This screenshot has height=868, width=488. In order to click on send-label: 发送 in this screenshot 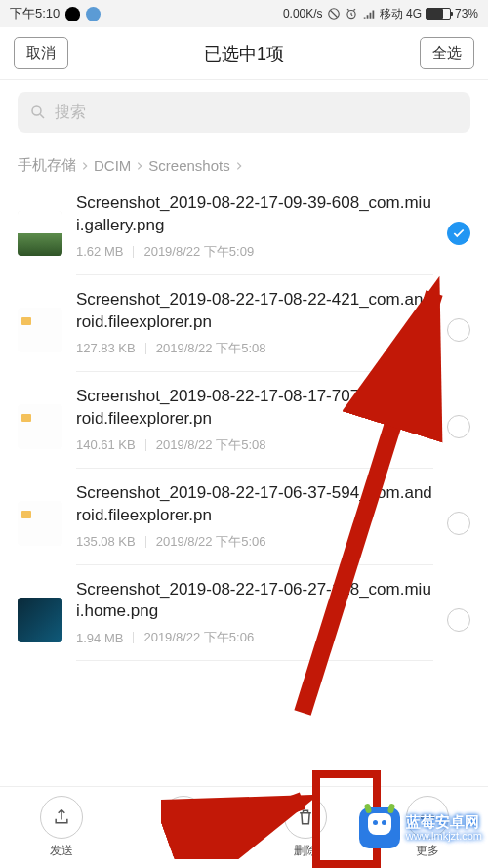, I will do `click(61, 851)`.